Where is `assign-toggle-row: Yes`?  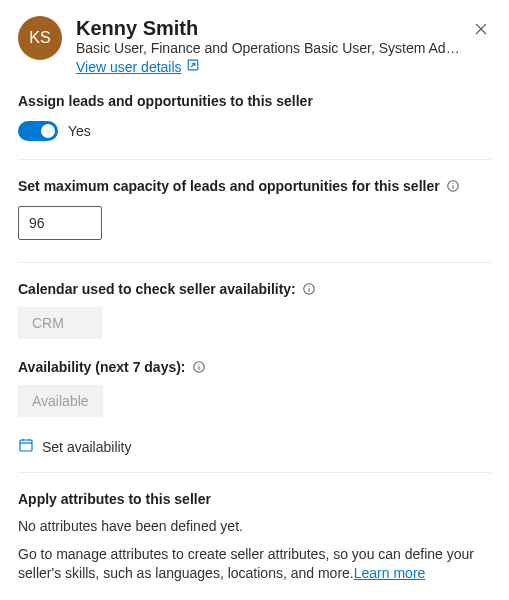
assign-toggle-row: Yes is located at coordinates (254, 131).